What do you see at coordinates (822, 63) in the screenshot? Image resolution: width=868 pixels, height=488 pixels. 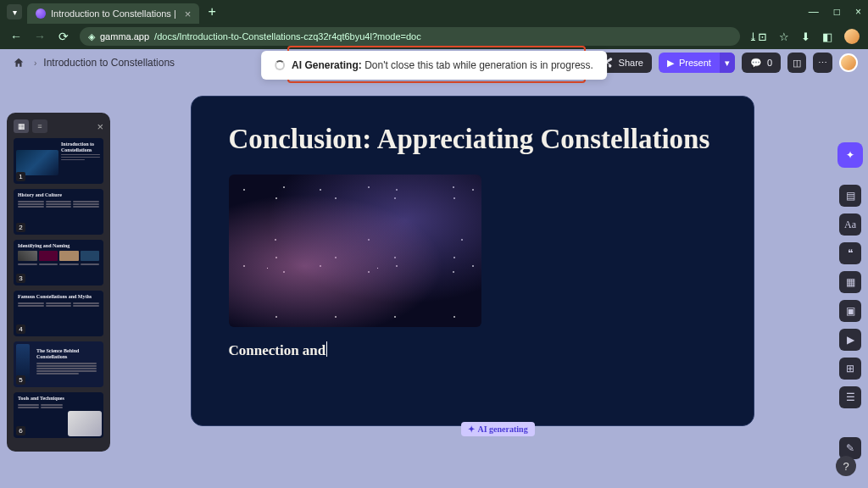 I see `more-menu-button: ⋯` at bounding box center [822, 63].